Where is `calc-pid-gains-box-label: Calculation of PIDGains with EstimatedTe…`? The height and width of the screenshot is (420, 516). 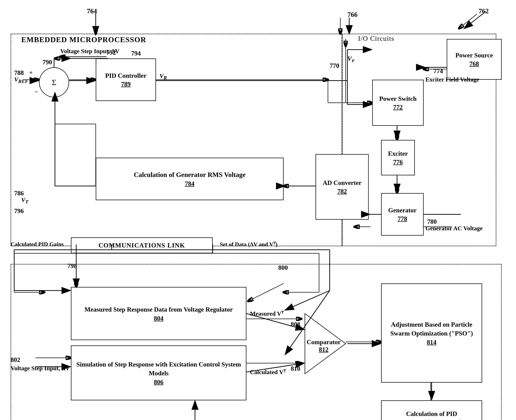
calc-pid-gains-box-label: Calculation of PIDGains with EstimatedTe… is located at coordinates (431, 415).